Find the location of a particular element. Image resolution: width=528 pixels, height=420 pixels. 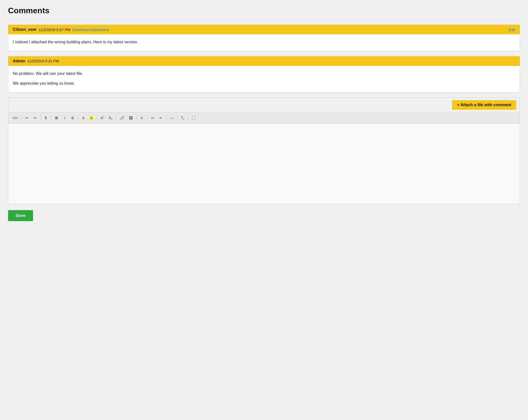

align-icon: ≡ is located at coordinates (142, 118).